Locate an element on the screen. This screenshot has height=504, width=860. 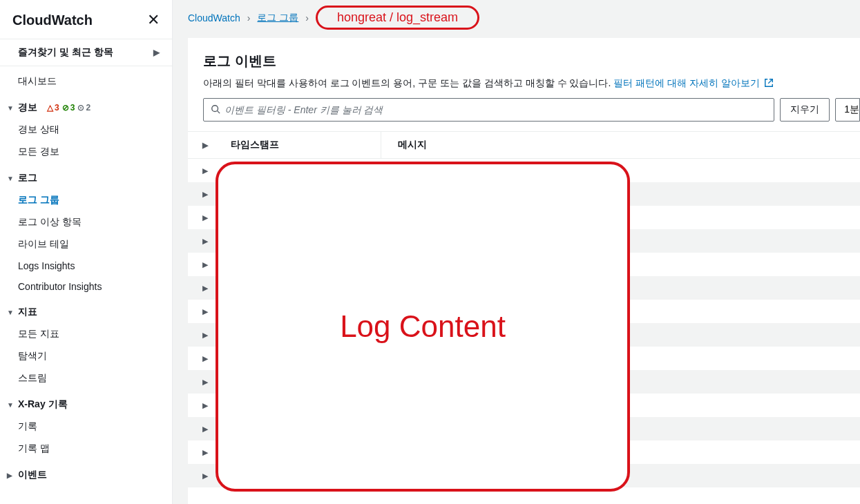
filter-pattern-link-label: 필터 패턴에 대해 자세히 알아보기 is located at coordinates (687, 83).